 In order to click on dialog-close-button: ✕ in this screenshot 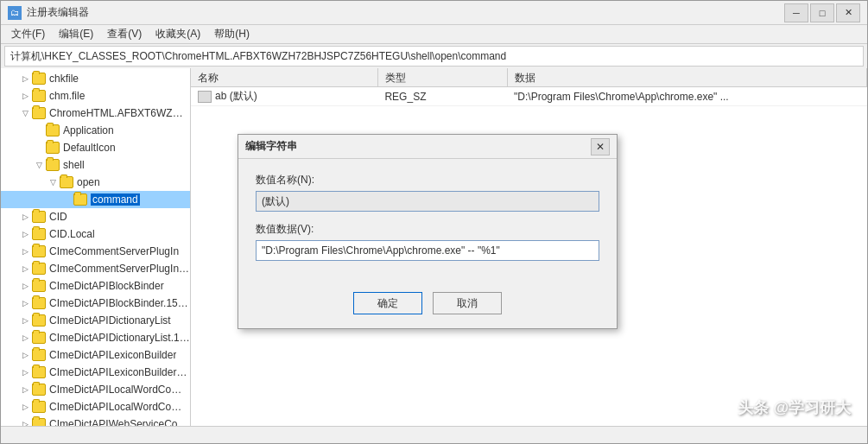, I will do `click(600, 147)`.